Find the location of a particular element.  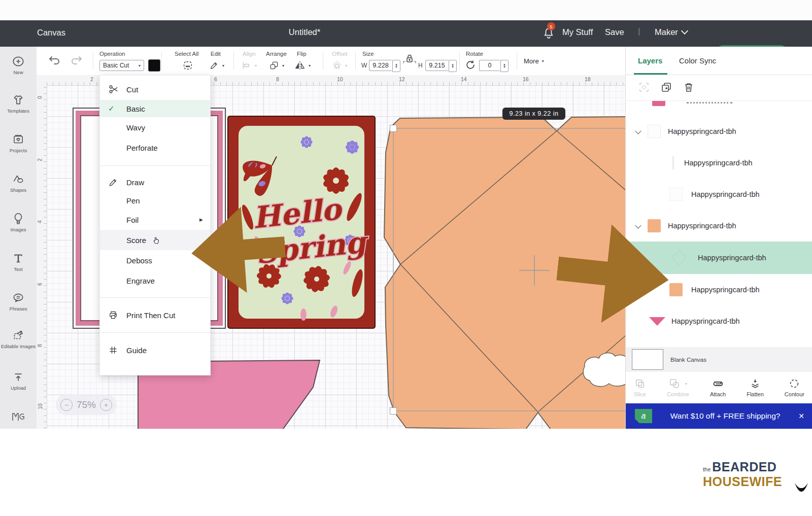

sidebar-item-templates: Templates is located at coordinates (18, 104).